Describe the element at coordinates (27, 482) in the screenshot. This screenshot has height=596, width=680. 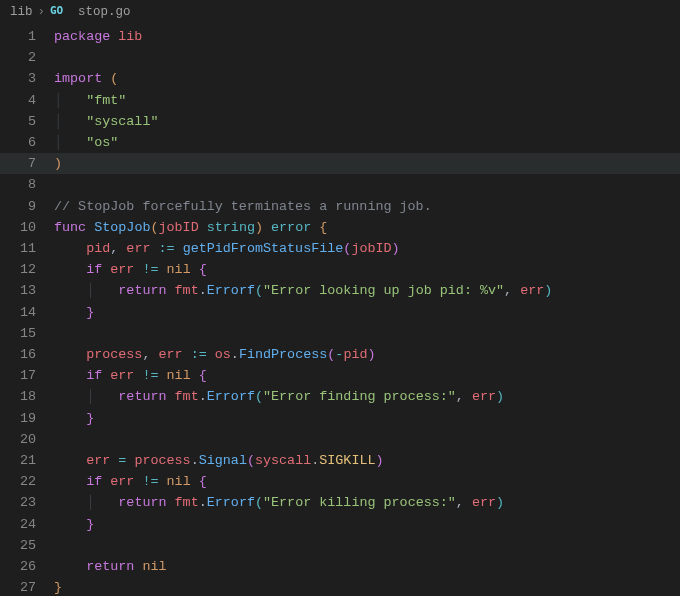
I see `line-number: 22` at that location.